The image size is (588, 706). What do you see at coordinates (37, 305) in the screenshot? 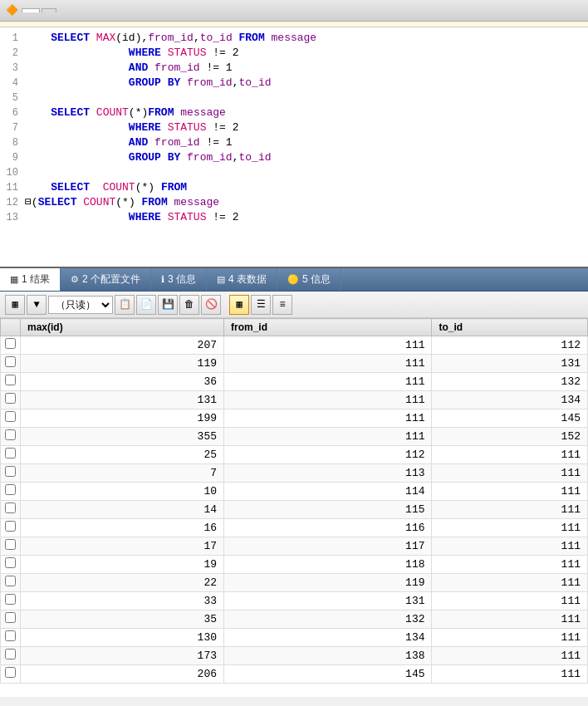
I see `dropdown-button: ▼` at bounding box center [37, 305].